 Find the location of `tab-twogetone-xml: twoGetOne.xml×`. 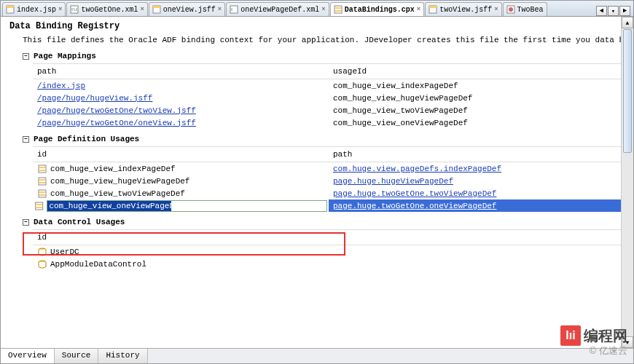

tab-twogetone-xml: twoGetOne.xml× is located at coordinates (106, 9).